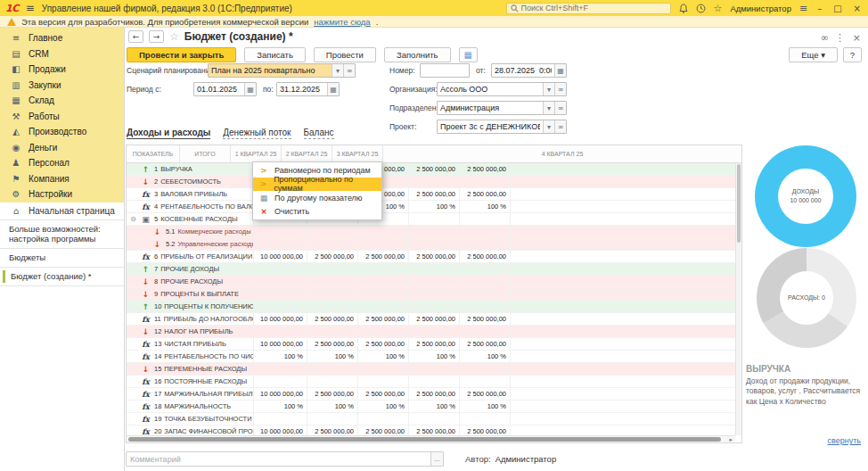 This screenshot has height=471, width=868. Describe the element at coordinates (383, 344) in the screenshot. I see `cell-q2: 2 500 000,00` at that location.